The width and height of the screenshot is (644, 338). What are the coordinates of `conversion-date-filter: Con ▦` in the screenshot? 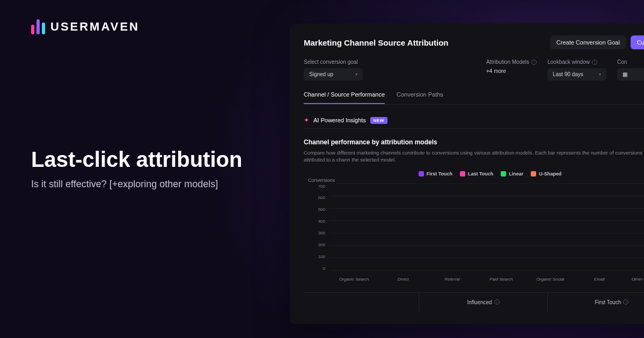 It's located at (631, 70).